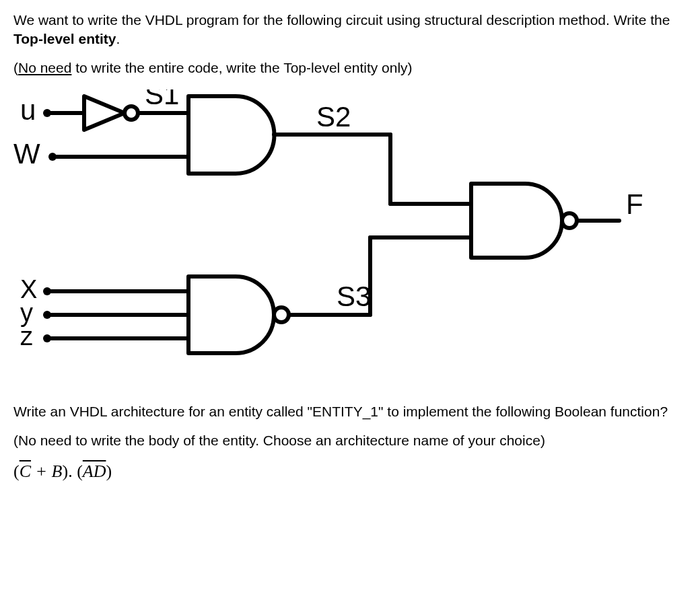  I want to click on formula-cbar: C, so click(26, 471).